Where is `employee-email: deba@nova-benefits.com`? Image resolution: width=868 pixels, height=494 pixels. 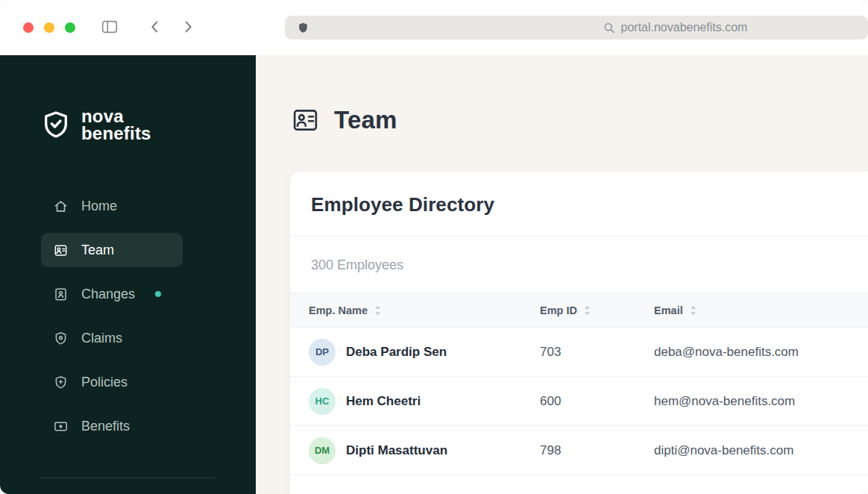 employee-email: deba@nova-benefits.com is located at coordinates (761, 352).